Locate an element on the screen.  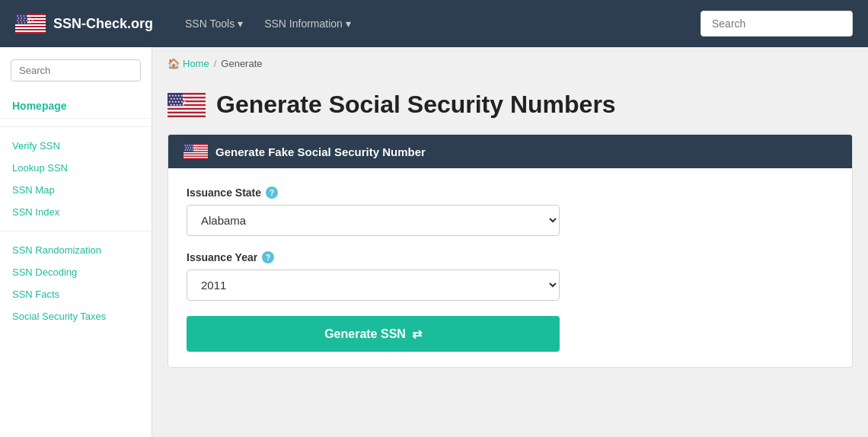
home-icon: 🏠 is located at coordinates (174, 64).